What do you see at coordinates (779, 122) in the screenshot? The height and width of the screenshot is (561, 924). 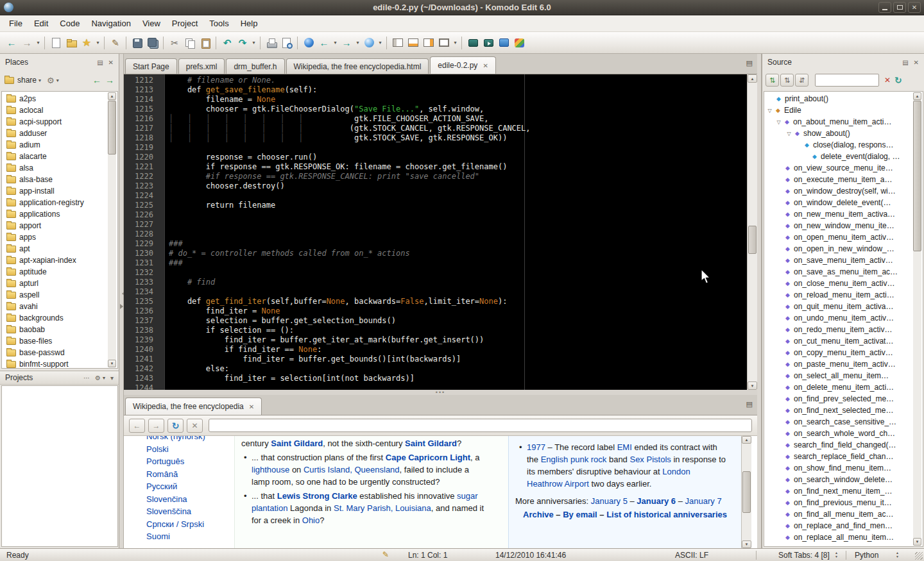 I see `expander-icon: ▽` at bounding box center [779, 122].